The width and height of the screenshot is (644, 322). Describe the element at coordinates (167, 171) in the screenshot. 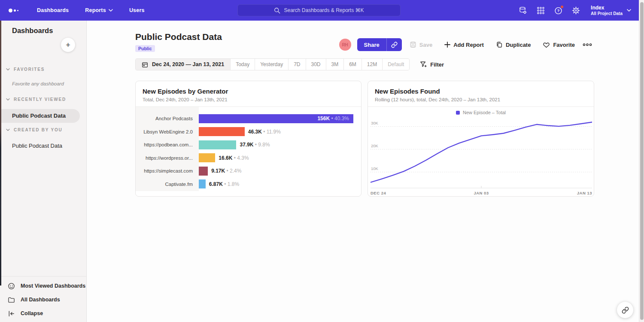

I see `bar-category-label: https://simplecast.com` at that location.